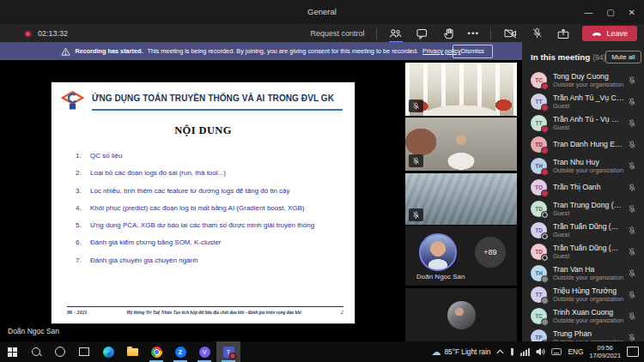 The height and width of the screenshot is (362, 644). Describe the element at coordinates (491, 34) in the screenshot. I see `divider` at that location.